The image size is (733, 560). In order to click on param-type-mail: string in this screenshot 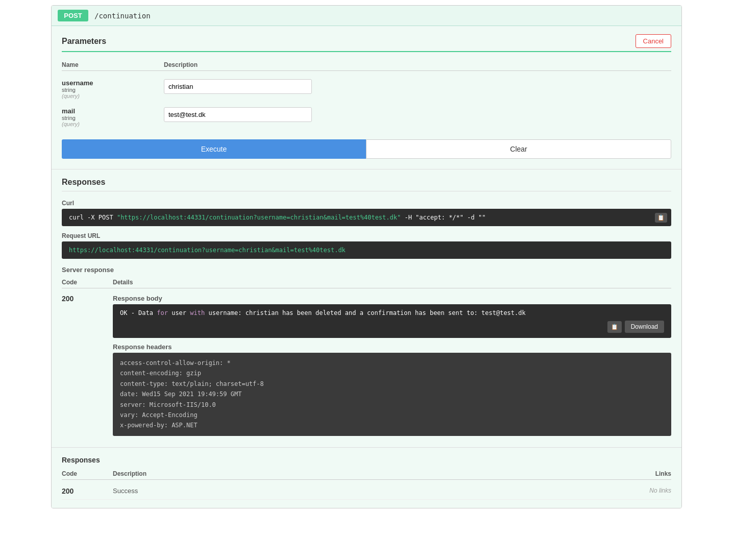, I will do `click(113, 118)`.